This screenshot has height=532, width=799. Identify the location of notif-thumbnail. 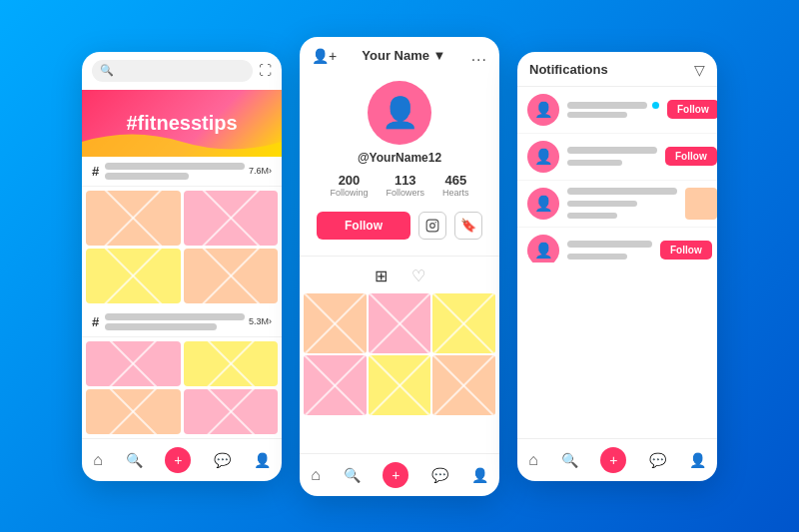
(701, 204).